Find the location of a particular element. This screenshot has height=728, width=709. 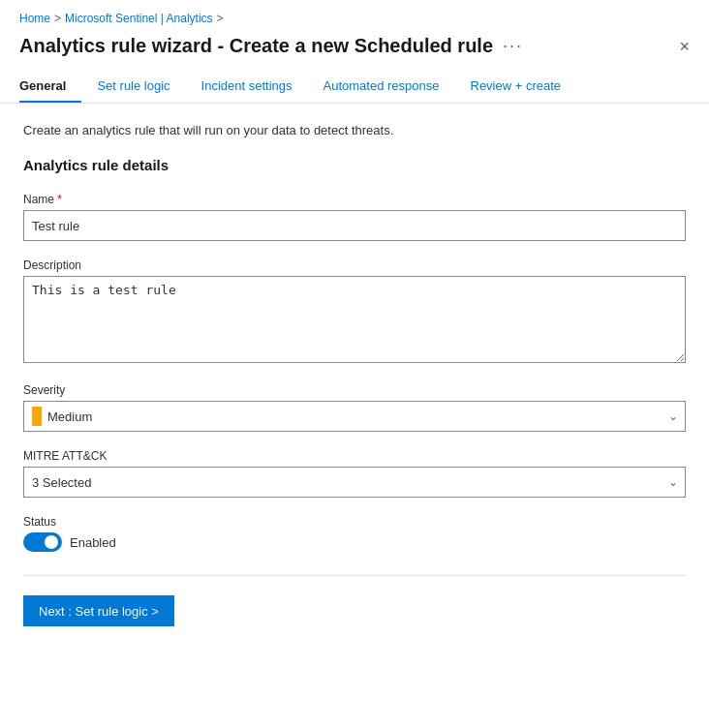

footer-divider is located at coordinates (354, 575).